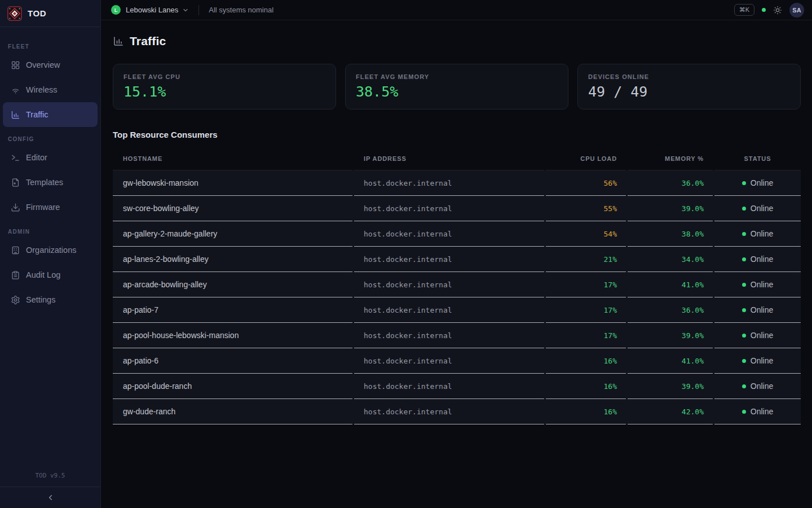 This screenshot has height=508, width=812. Describe the element at coordinates (50, 169) in the screenshot. I see `sidebar-nav: FLEET Overview Wireless Traffic CONFIG` at that location.